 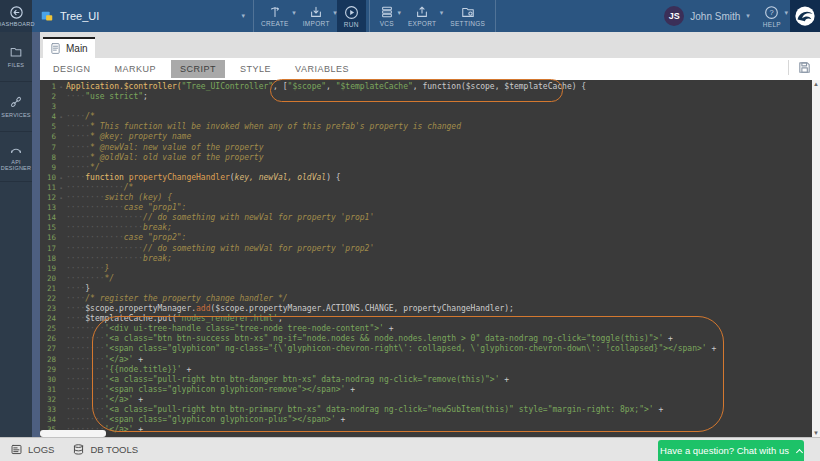 What do you see at coordinates (816, 258) in the screenshot?
I see `vertical-scrollbar: ▲ ▼` at bounding box center [816, 258].